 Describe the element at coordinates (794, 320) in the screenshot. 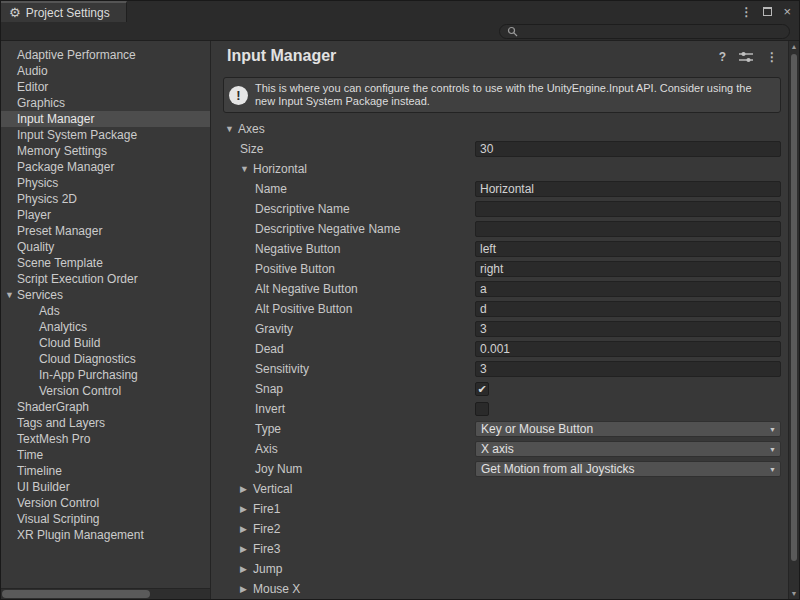

I see `vertical-scrollbar: ▲ ▼` at that location.